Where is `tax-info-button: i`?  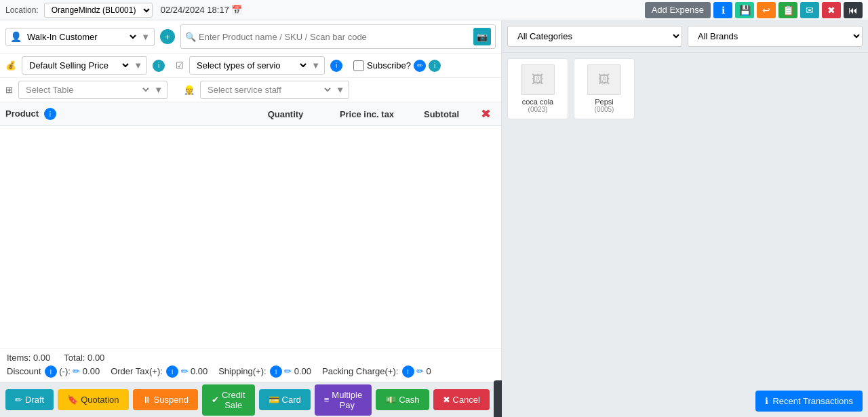
tax-info-button: i is located at coordinates (172, 372).